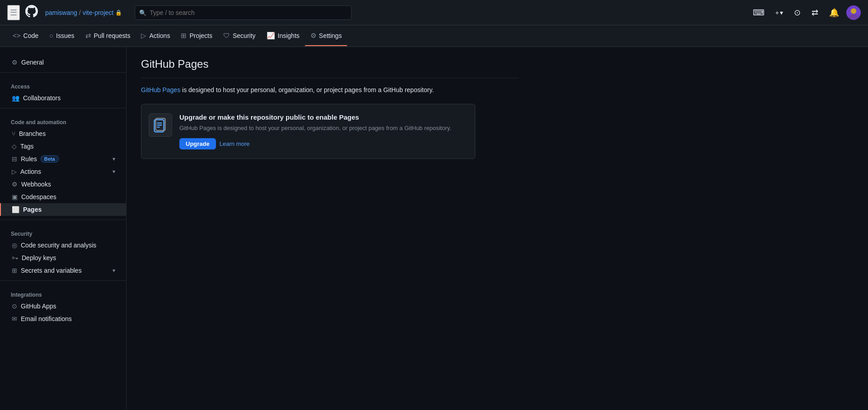 The width and height of the screenshot is (868, 410). What do you see at coordinates (39, 306) in the screenshot?
I see `sidebar-github-apps-label: GitHub Apps` at bounding box center [39, 306].